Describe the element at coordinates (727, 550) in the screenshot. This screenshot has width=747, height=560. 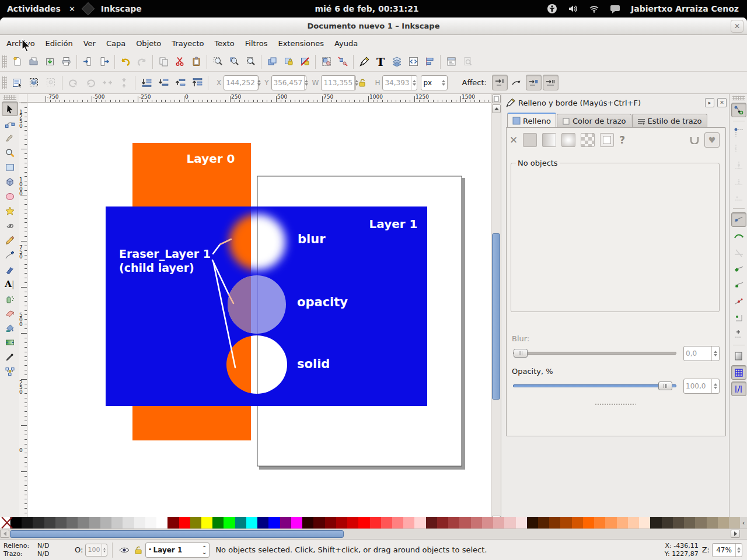
I see `zoom-input: 47%` at that location.